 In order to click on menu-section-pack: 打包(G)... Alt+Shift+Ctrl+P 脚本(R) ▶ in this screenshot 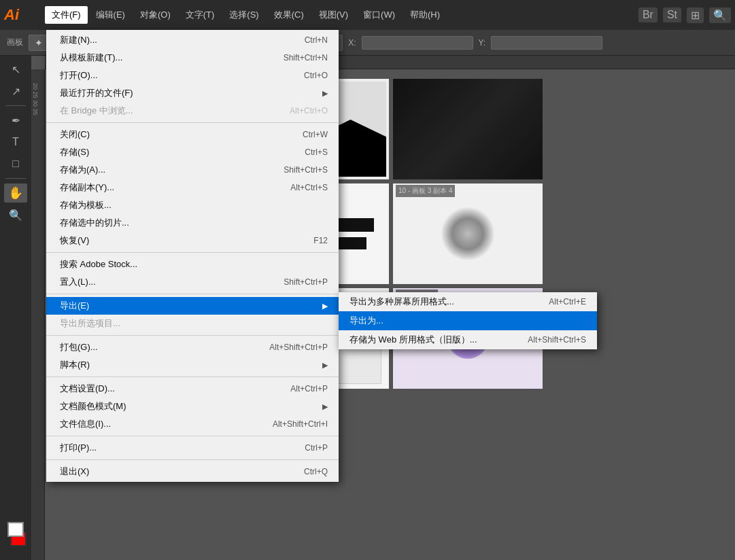, I will do `click(192, 356)`.